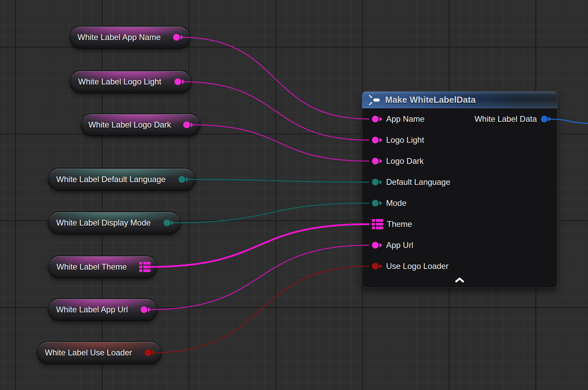 This screenshot has width=588, height=390. What do you see at coordinates (405, 161) in the screenshot?
I see `pin-label: Logo Dark` at bounding box center [405, 161].